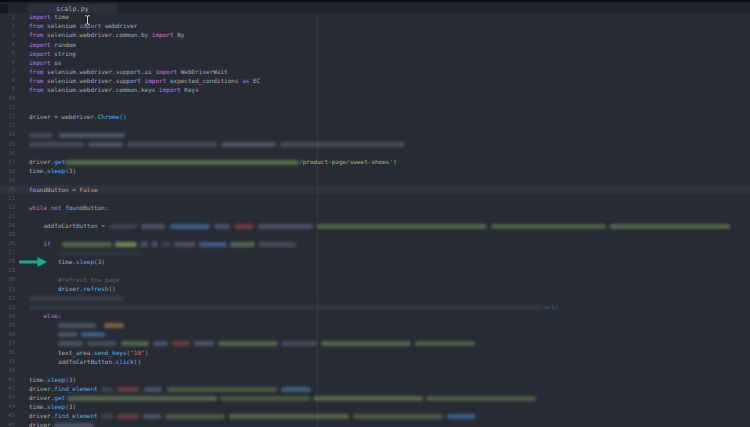  Describe the element at coordinates (128, 72) in the screenshot. I see `code-line-content: from selenium.webdriver.support.ui impor…` at that location.